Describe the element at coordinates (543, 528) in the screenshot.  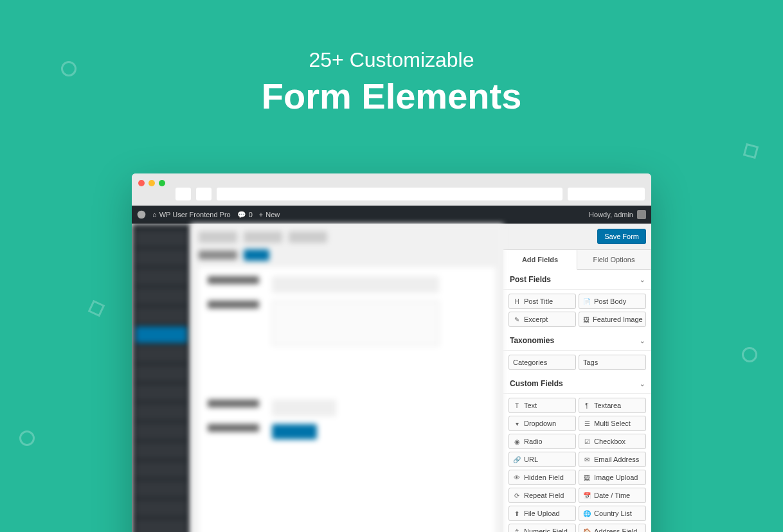
I see `field-numeric-field: #Numeric Field` at that location.